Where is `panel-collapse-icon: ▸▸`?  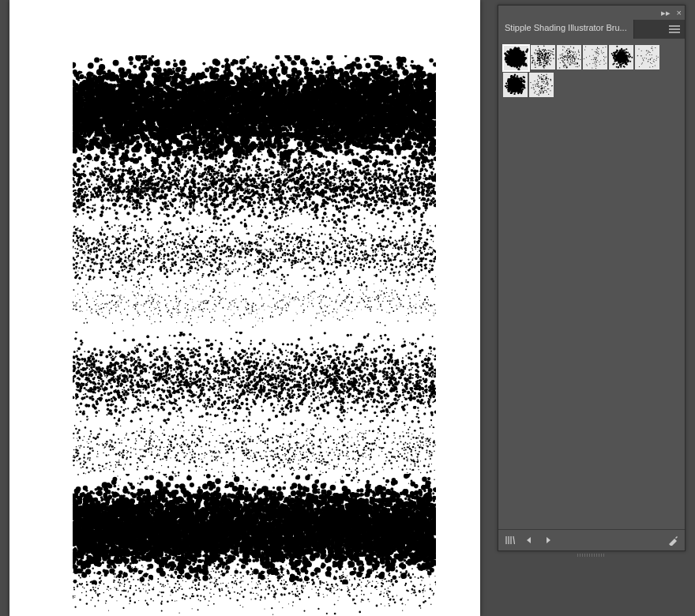
panel-collapse-icon: ▸▸ is located at coordinates (666, 13).